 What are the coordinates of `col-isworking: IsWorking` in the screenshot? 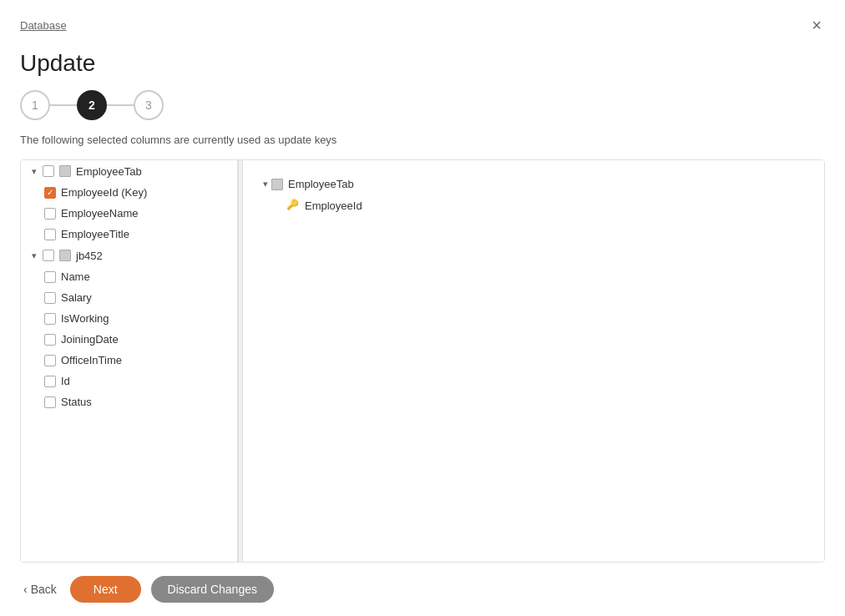 It's located at (85, 319).